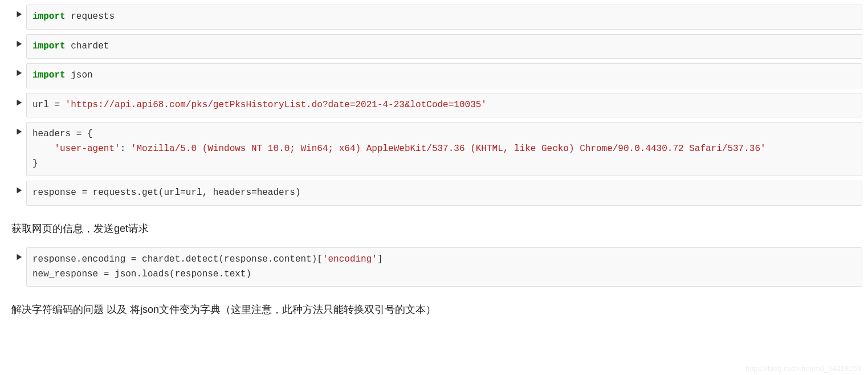 This screenshot has width=868, height=375. Describe the element at coordinates (142, 274) in the screenshot. I see `code-text: new_response = json.loads(response.text)` at that location.